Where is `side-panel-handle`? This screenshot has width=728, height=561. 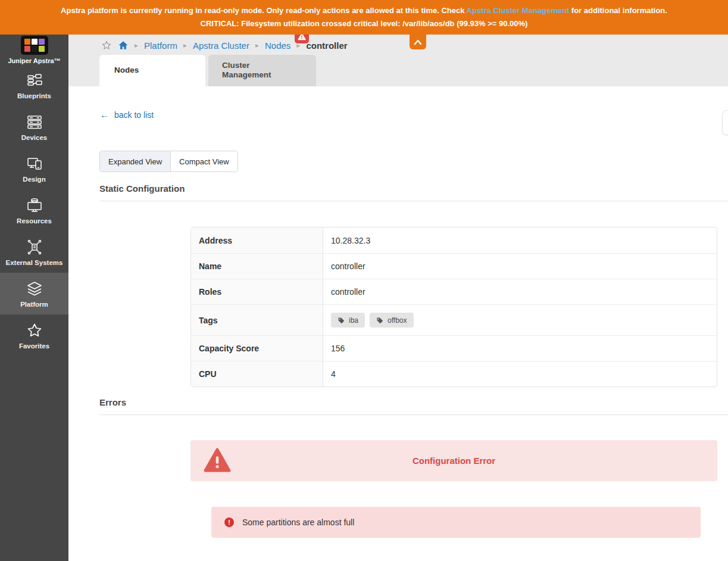
side-panel-handle is located at coordinates (725, 123).